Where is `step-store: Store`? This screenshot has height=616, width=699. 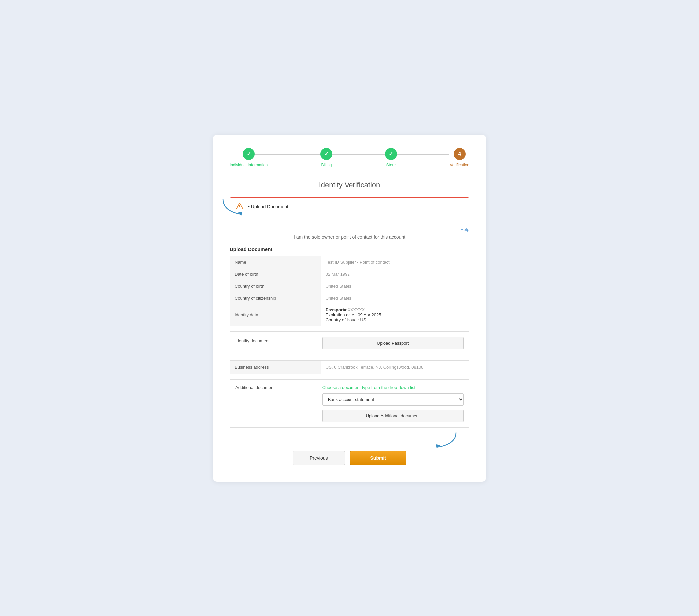 step-store: Store is located at coordinates (391, 158).